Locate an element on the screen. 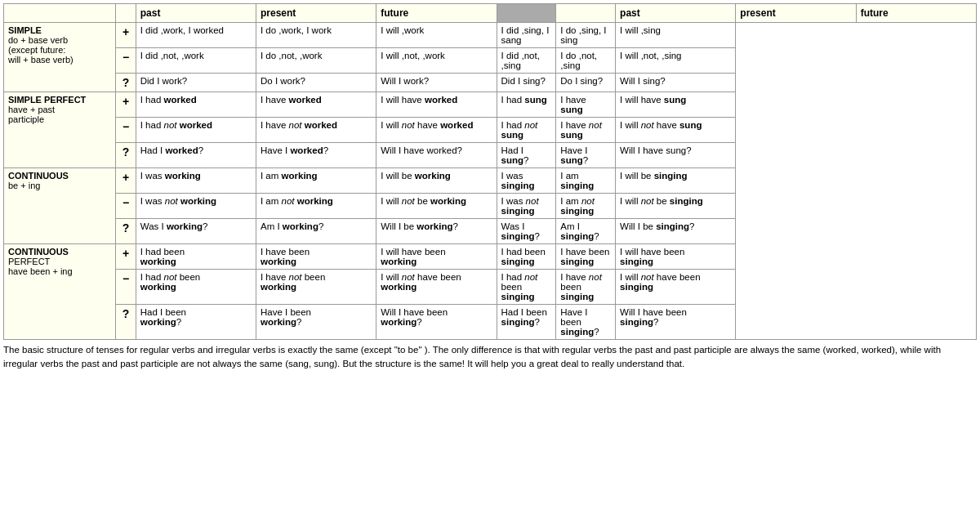  sign-1-1: − is located at coordinates (126, 131).